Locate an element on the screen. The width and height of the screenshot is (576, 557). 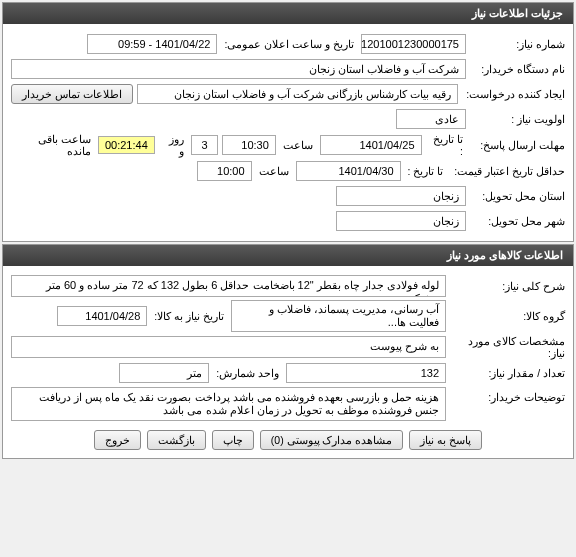
need-date-label: تاریخ نیاز به کالا: is located at coordinates (189, 316).